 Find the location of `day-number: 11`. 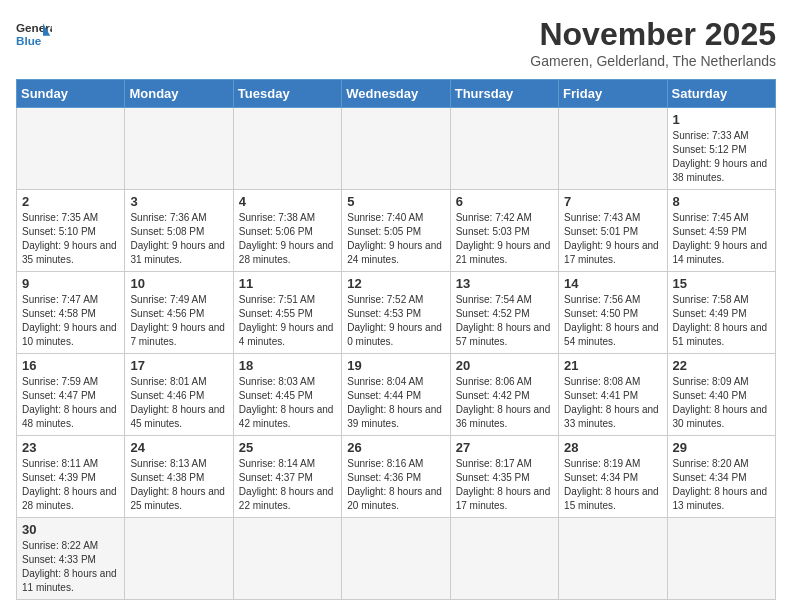

day-number: 11 is located at coordinates (288, 284).